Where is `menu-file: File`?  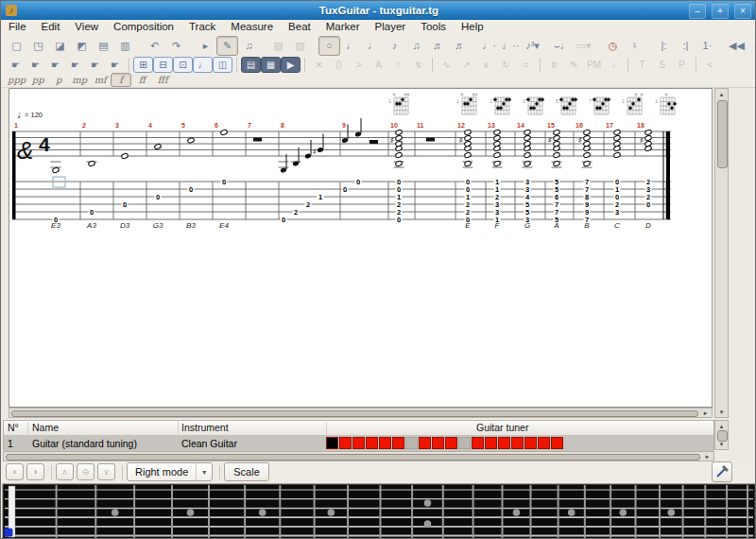 menu-file: File is located at coordinates (17, 26).